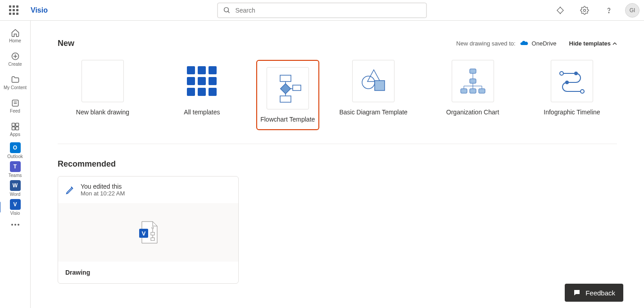  What do you see at coordinates (585, 10) in the screenshot?
I see `settings-button` at bounding box center [585, 10].